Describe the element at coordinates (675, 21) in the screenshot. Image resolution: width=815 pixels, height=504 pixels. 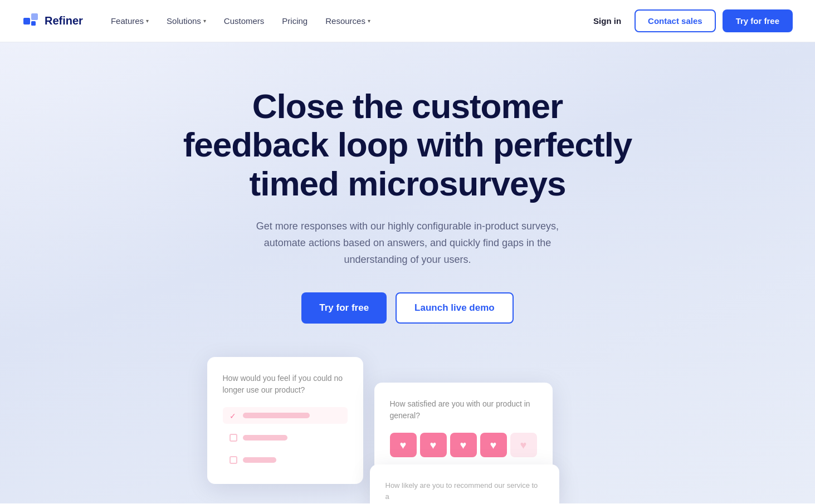
I see `contact-sales-button: Contact sales` at that location.